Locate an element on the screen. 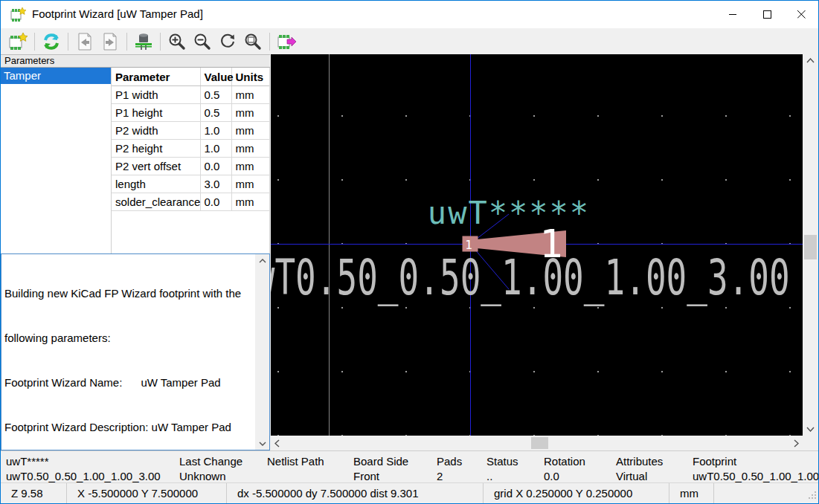 Image resolution: width=819 pixels, height=504 pixels. message-line: Footprint Wizard Description: uW Tamper … is located at coordinates (129, 427).